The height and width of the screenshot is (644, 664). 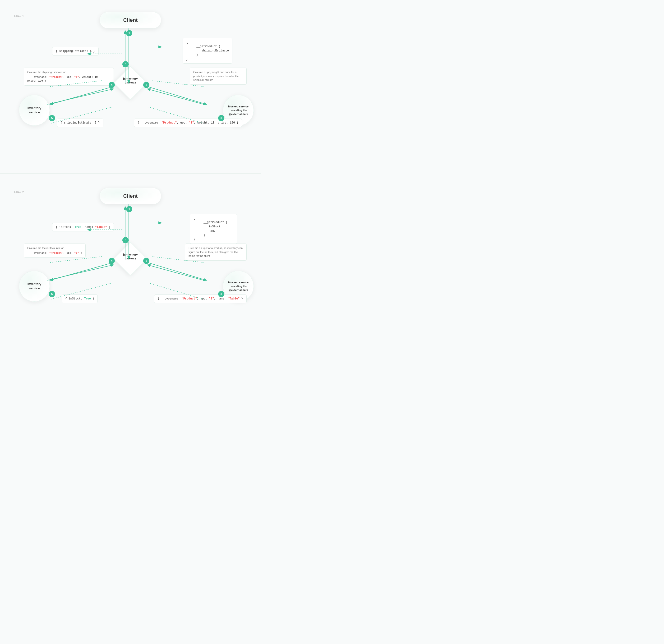 What do you see at coordinates (146, 261) in the screenshot?
I see `badge-2-flow2: 2` at bounding box center [146, 261].